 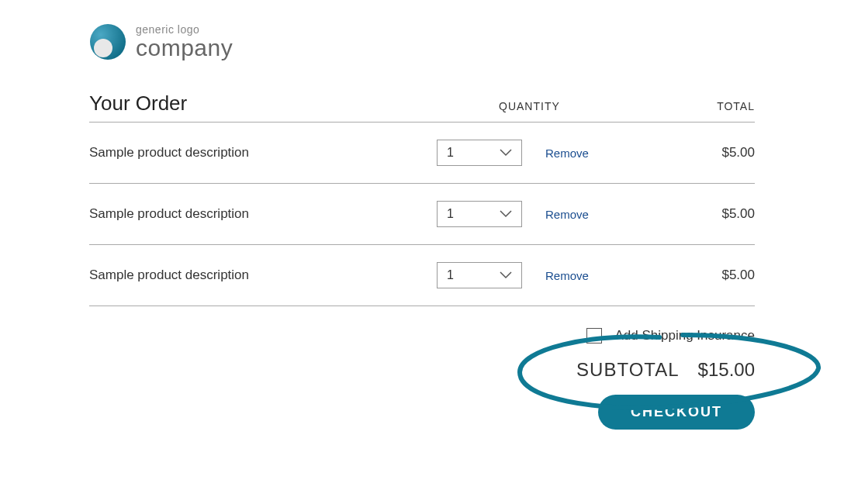 I want to click on insurance-row: Add Shipping Insurance, so click(x=422, y=330).